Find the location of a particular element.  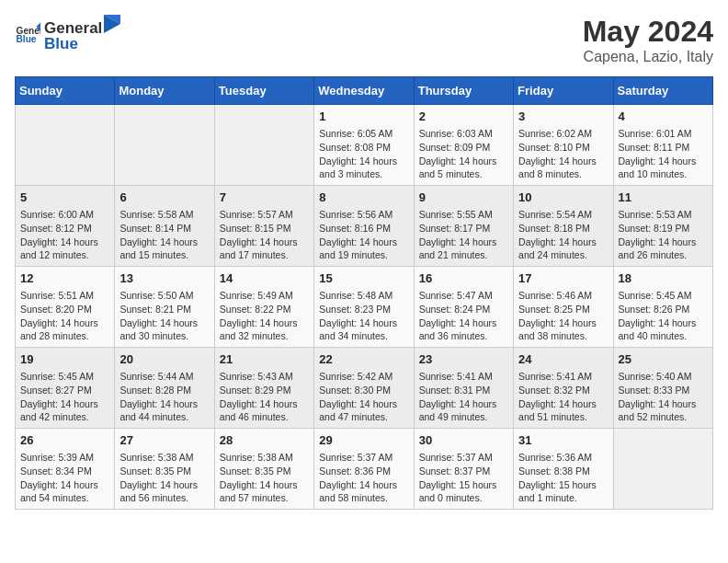

day-number: 3 is located at coordinates (563, 117).